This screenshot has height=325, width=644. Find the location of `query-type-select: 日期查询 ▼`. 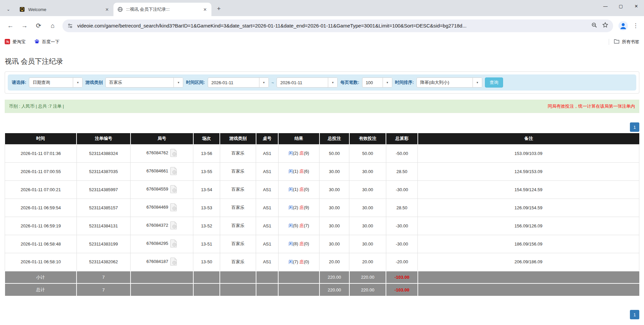

query-type-select: 日期查询 ▼ is located at coordinates (56, 83).